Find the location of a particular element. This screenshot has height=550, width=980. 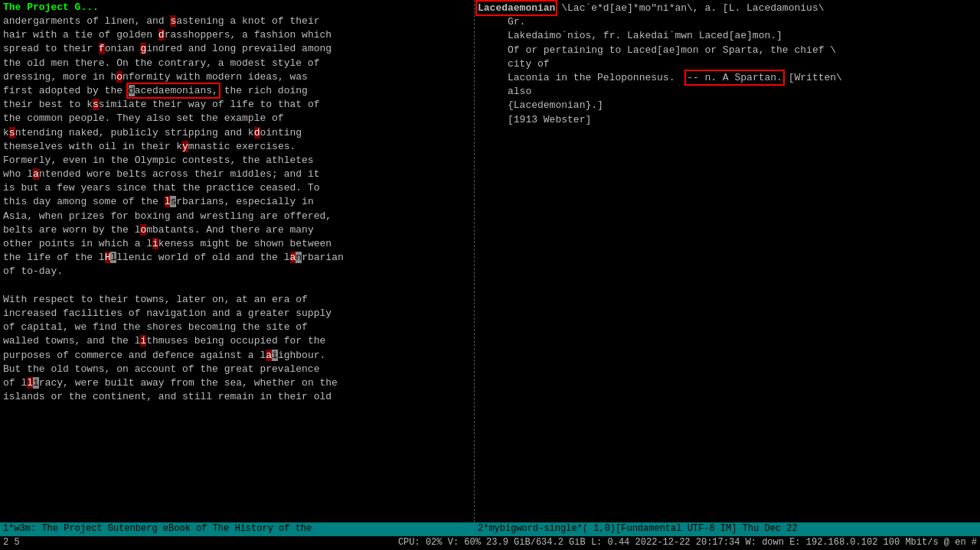

sub9: [1913 Webster] is located at coordinates (534, 119).